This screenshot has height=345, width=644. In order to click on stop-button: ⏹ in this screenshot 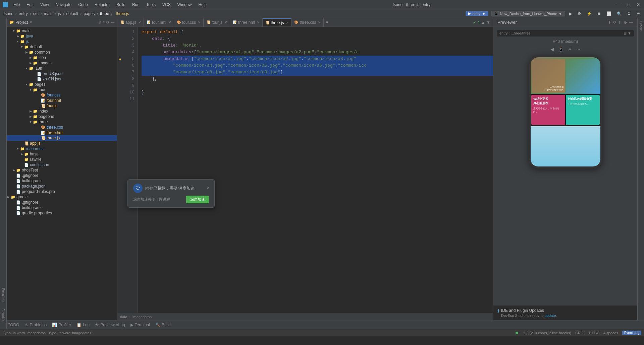, I will do `click(599, 14)`.